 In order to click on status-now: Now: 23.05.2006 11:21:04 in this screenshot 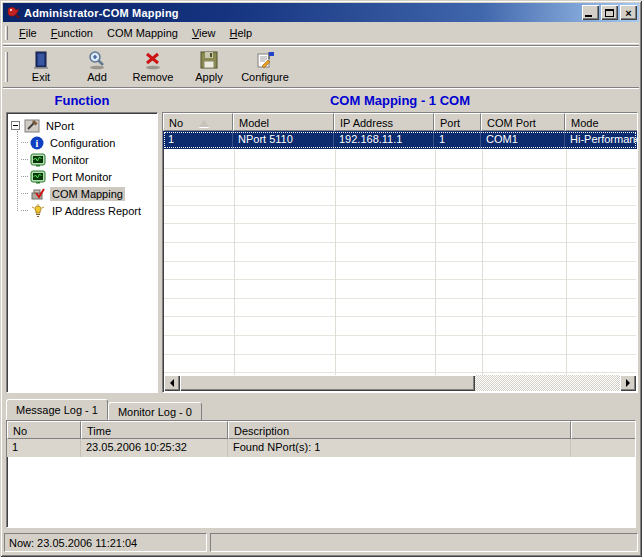, I will do `click(106, 542)`.